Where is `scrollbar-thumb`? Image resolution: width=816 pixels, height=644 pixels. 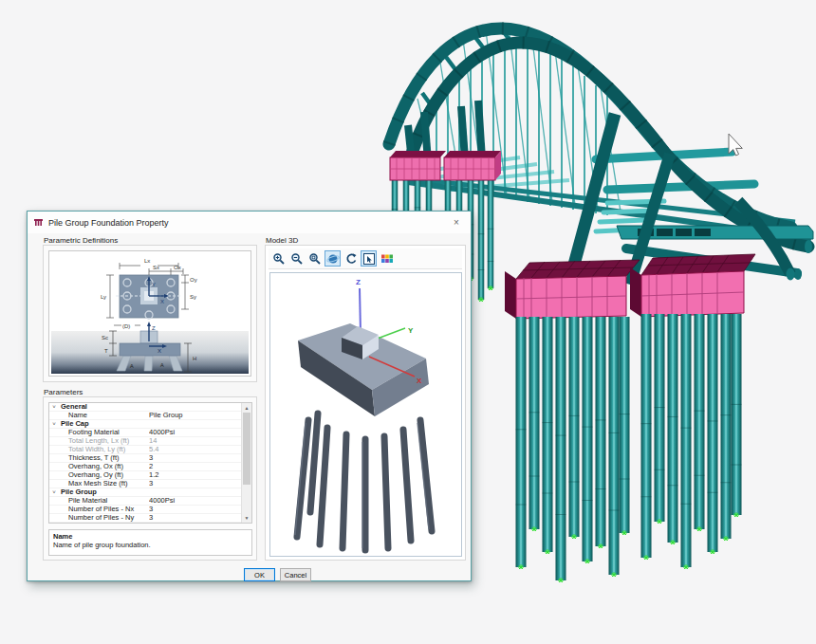 scrollbar-thumb is located at coordinates (247, 449).